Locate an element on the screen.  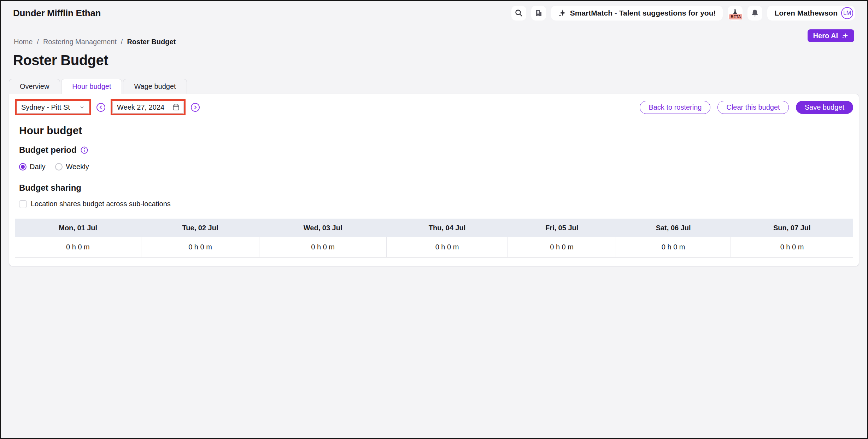
budget-period-options: Daily Weekly is located at coordinates (436, 167).